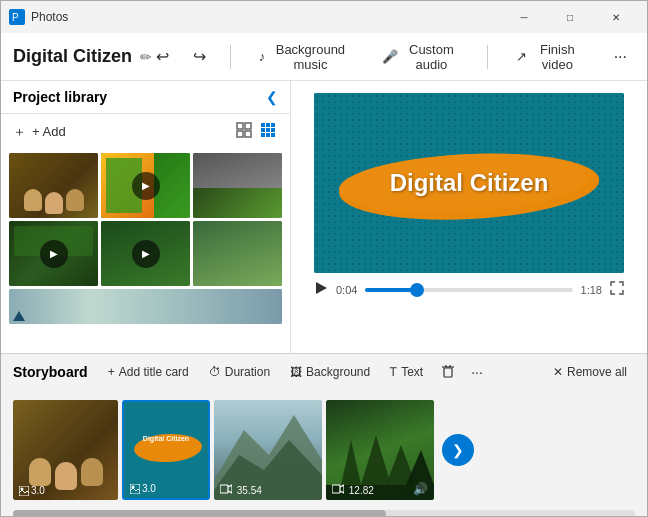  I want to click on grid-view-button, so click(244, 132).